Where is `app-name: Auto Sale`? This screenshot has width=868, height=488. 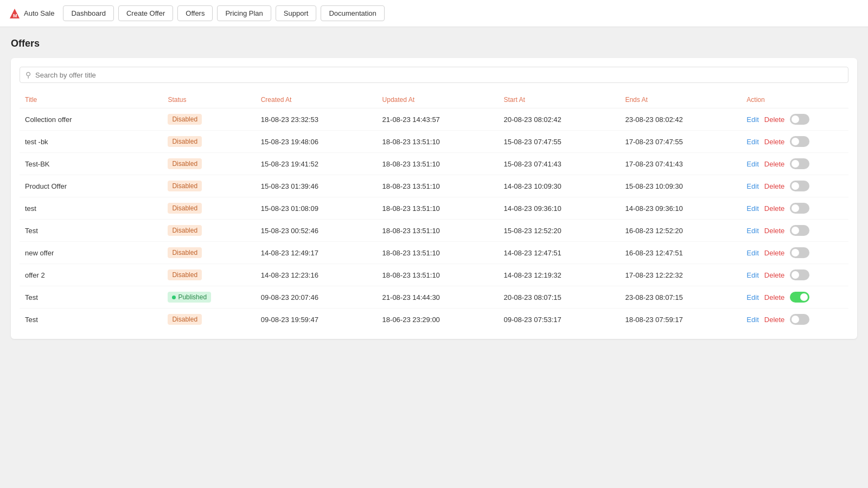 app-name: Auto Sale is located at coordinates (39, 13).